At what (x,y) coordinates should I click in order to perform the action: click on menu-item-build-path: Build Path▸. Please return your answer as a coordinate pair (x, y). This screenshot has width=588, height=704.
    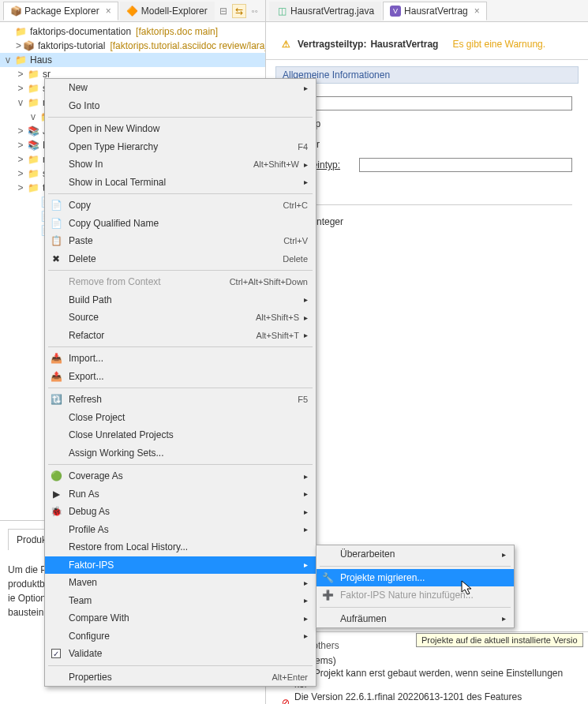
    Looking at the image, I should click on (180, 300).